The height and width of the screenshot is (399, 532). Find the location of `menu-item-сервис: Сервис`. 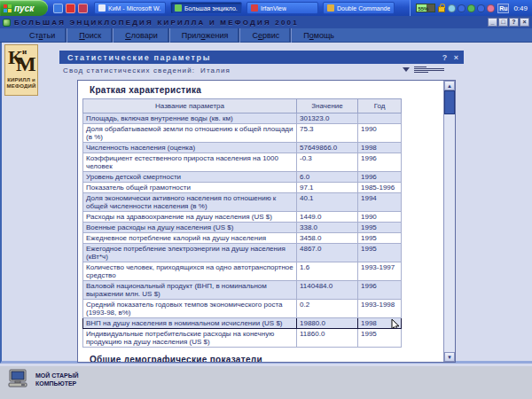

menu-item-сервис: Сервис is located at coordinates (265, 35).